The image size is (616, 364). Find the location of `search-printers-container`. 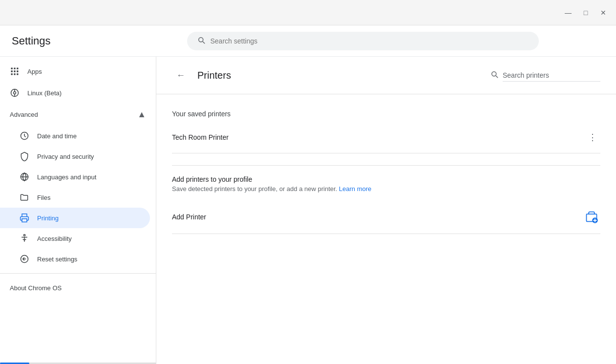

search-printers-container is located at coordinates (545, 75).